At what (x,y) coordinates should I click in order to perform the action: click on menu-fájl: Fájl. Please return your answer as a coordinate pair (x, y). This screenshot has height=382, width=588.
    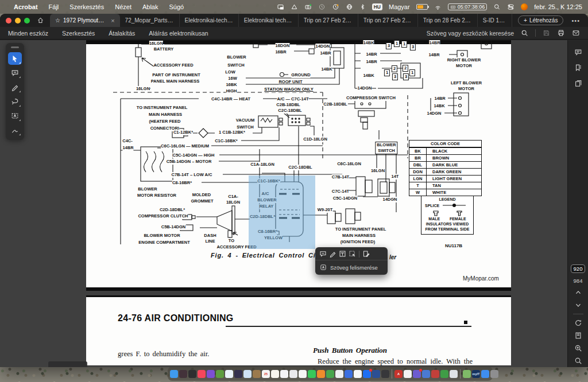
    Looking at the image, I should click on (54, 7).